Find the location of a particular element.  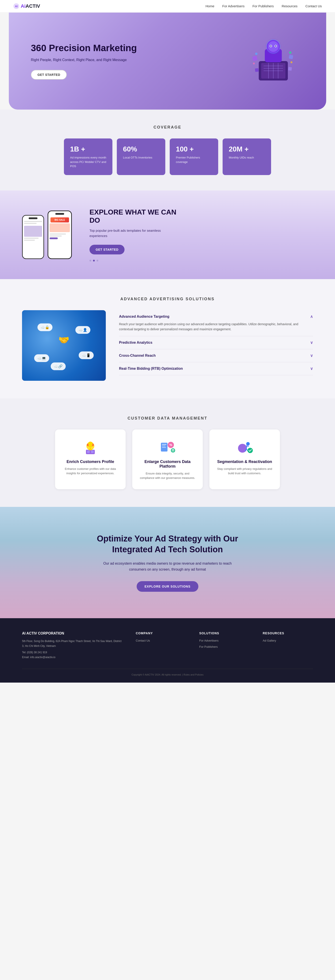

footer-company-links: Contact Us is located at coordinates (161, 641).